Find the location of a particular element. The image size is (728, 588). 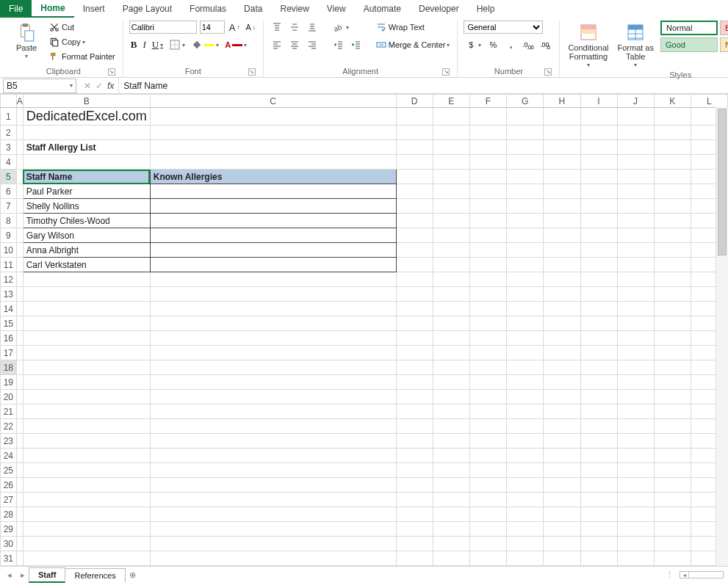

cell-E10 is located at coordinates (451, 250).